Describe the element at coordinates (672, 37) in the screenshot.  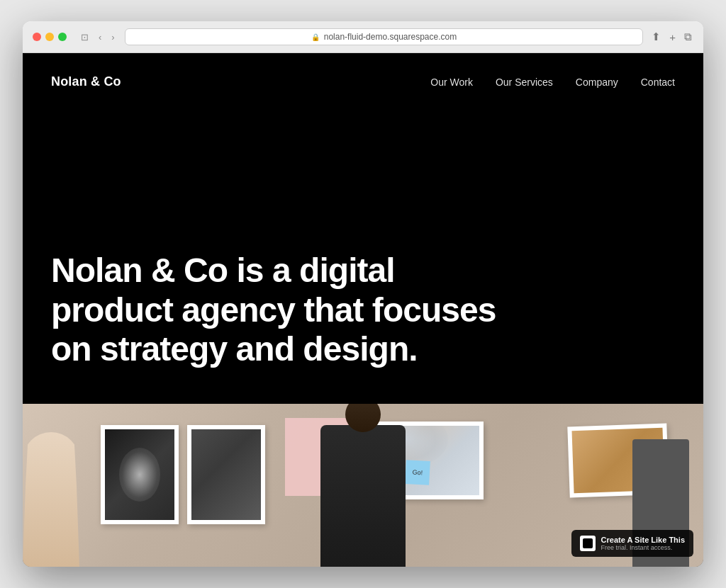
I see `new-tab-button: +` at that location.